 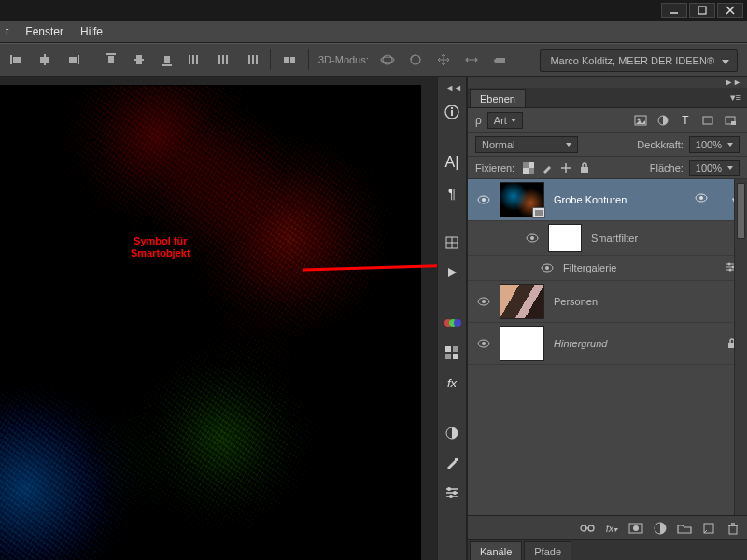 I want to click on distribute-left-icon, so click(x=195, y=60).